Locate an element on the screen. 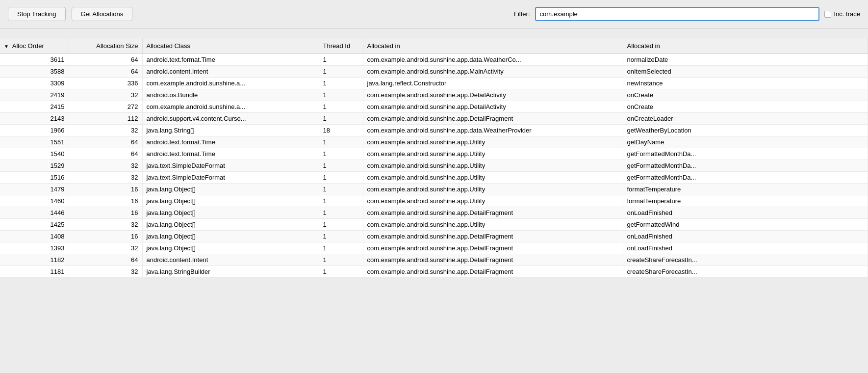  cell-alloc-order: 3611 is located at coordinates (34, 60).